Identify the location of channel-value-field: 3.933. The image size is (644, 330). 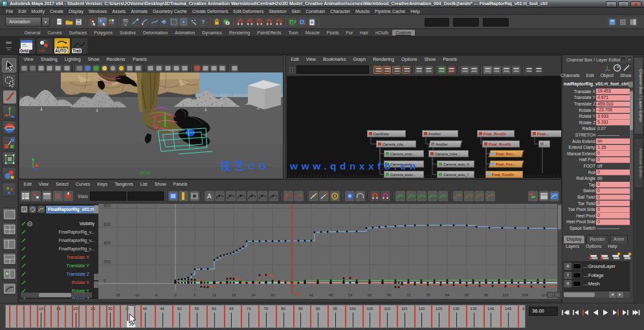
(613, 116).